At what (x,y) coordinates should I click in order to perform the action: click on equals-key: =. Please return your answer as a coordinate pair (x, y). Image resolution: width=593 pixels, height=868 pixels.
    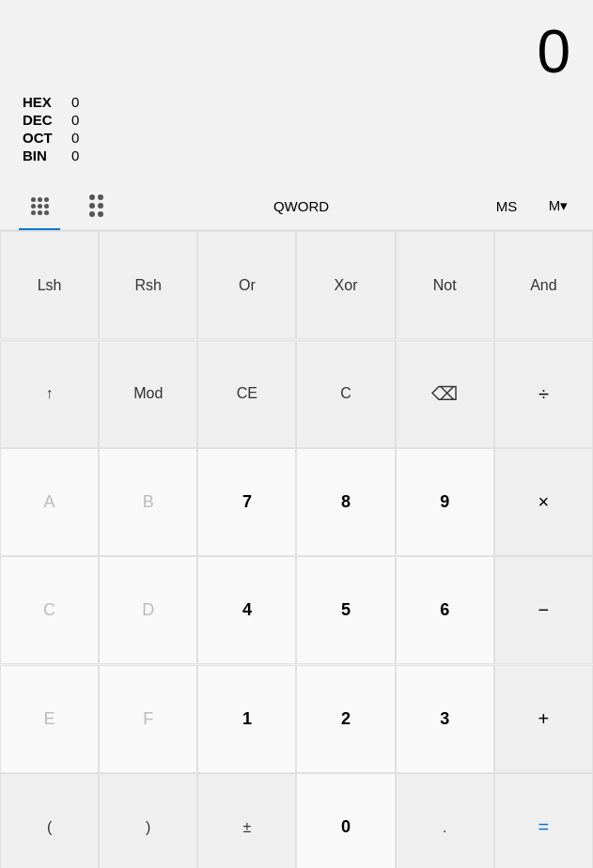
    Looking at the image, I should click on (543, 821).